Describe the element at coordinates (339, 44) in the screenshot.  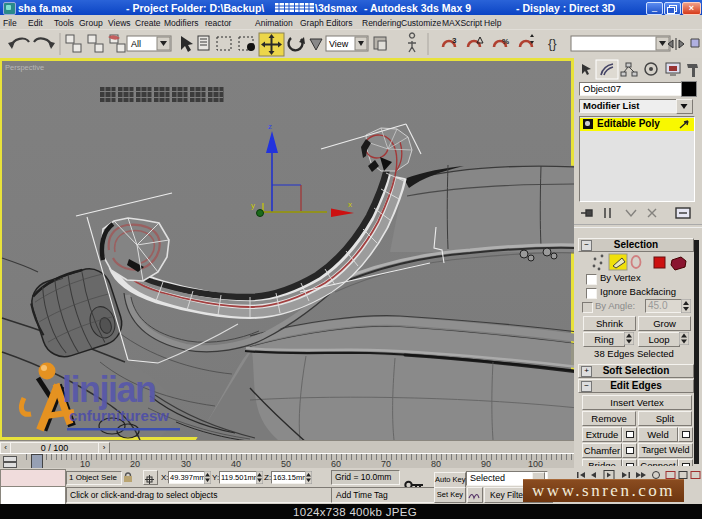
I see `svg-text: View` at that location.